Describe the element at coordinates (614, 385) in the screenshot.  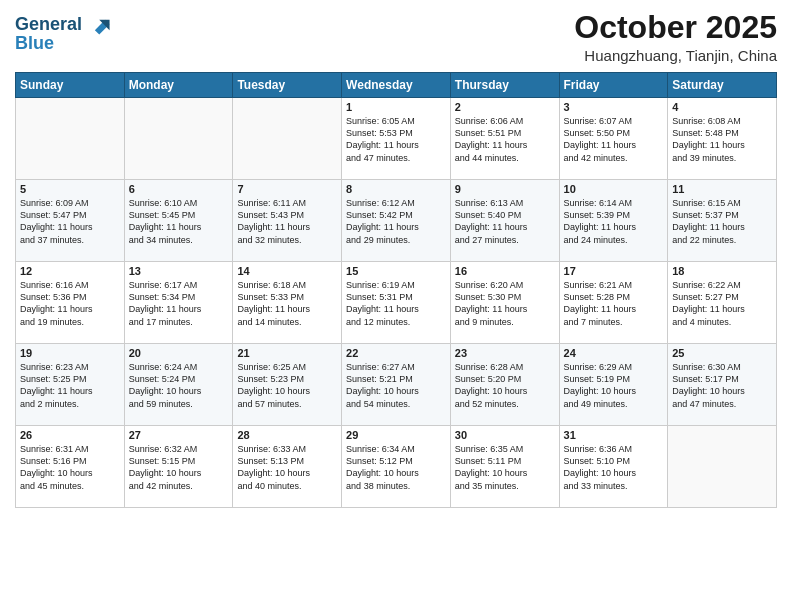
I see `calendar-cell: 24Sunrise: 6:29 AM Sunset: 5:19 PM Dayli…` at that location.